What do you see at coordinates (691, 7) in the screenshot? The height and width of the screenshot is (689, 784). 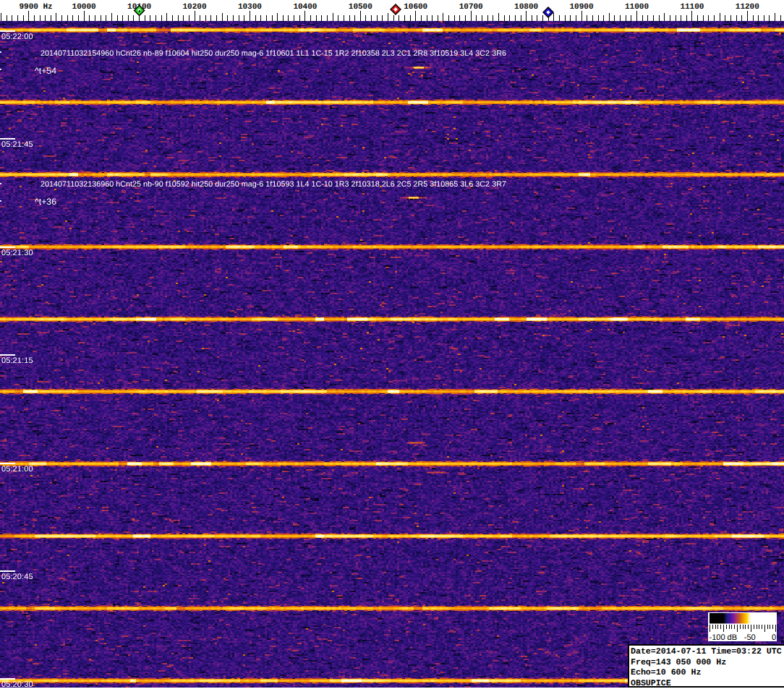 I see `svg-text: 11100` at bounding box center [691, 7].